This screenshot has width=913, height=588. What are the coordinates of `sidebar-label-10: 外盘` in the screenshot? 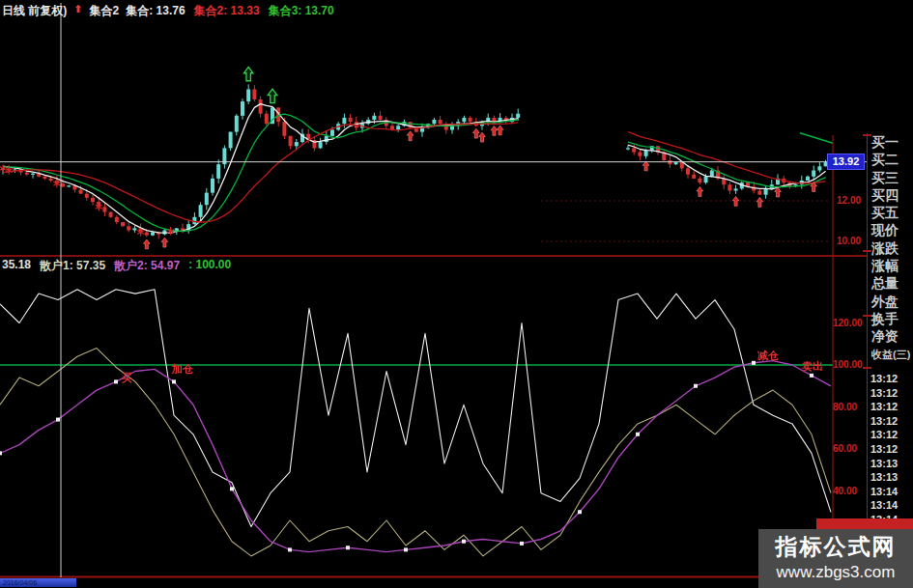 It's located at (891, 301).